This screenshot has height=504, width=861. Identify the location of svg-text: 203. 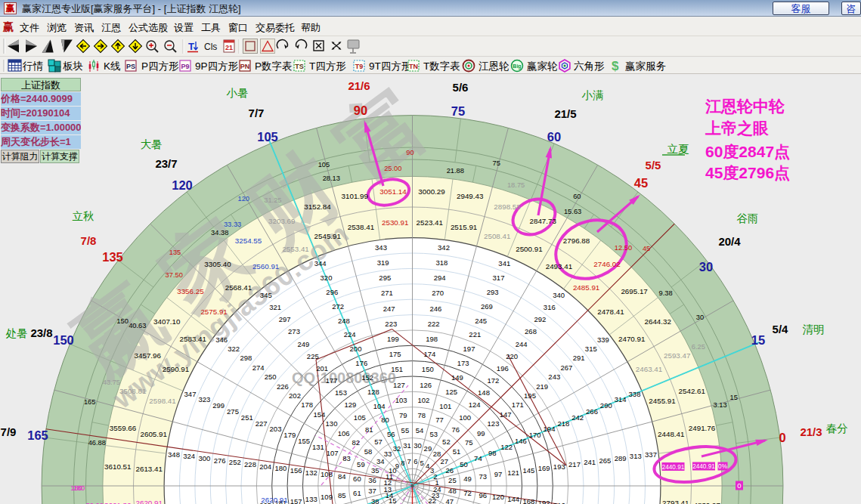
(276, 429).